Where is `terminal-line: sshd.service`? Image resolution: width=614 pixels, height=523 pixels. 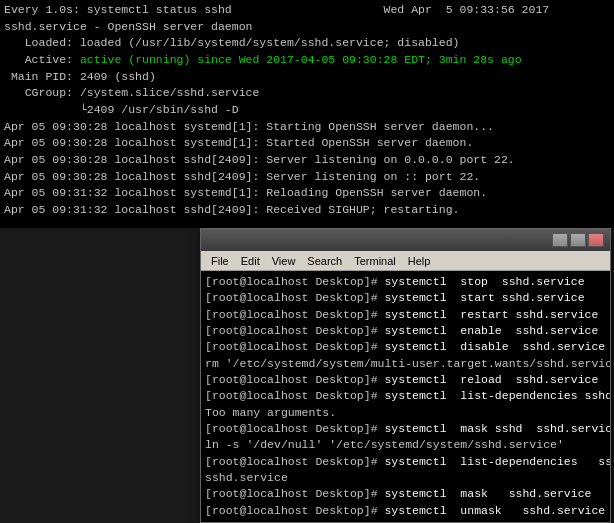
terminal-line: sshd.service is located at coordinates (406, 478).